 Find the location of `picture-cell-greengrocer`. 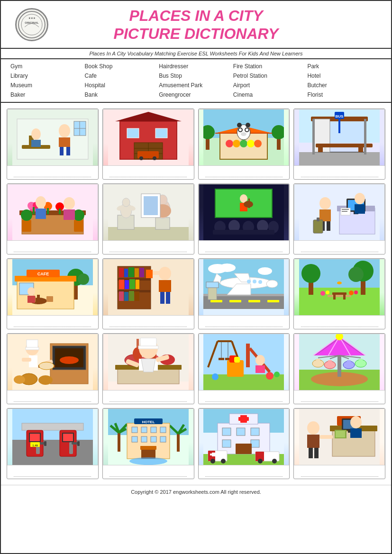

picture-cell-greengrocer is located at coordinates (244, 144).